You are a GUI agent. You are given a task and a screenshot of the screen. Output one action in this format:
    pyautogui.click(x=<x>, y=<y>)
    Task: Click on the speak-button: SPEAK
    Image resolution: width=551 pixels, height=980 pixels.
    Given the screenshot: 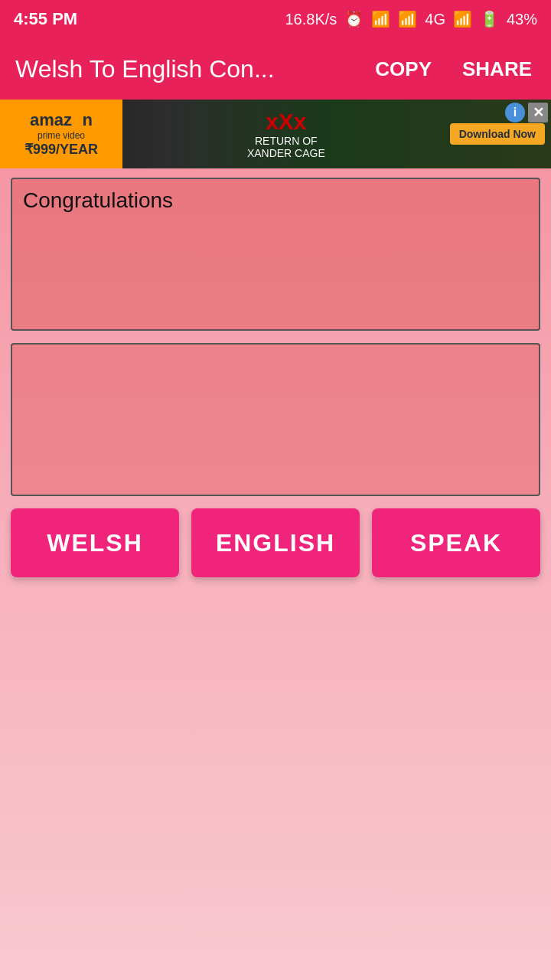 What is the action you would take?
    pyautogui.click(x=456, y=543)
    